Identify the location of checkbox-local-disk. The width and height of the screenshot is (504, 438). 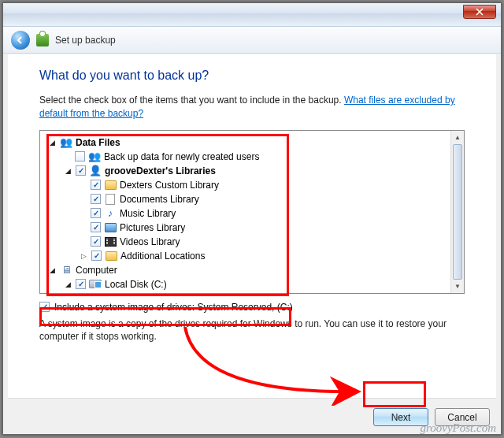
(80, 284).